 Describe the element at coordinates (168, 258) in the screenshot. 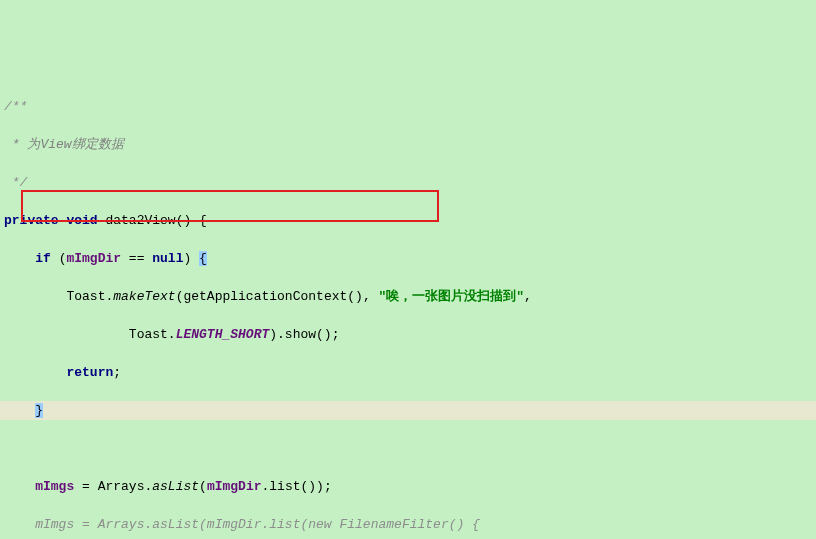

I see `keyword-null: null` at that location.